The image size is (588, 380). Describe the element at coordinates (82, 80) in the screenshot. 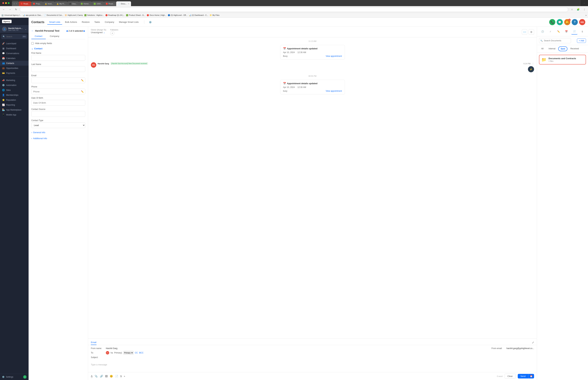

I see `email-edit-icon: ✏️` at that location.